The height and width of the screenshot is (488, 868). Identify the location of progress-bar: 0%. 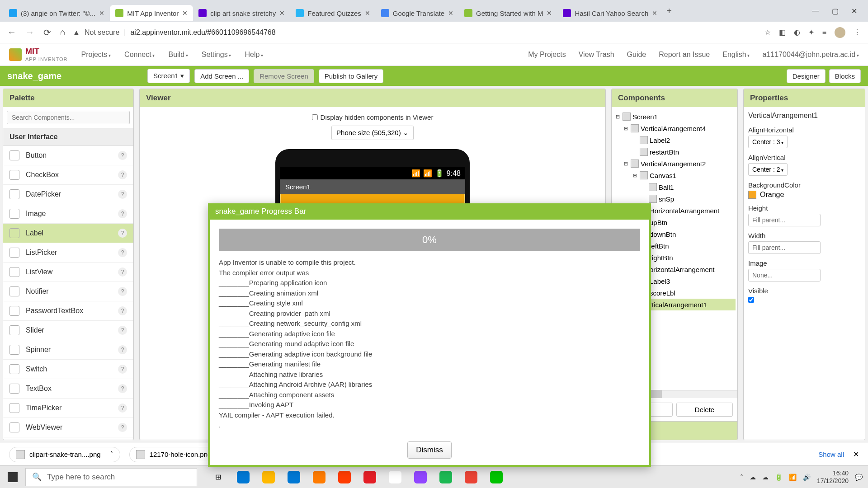
(429, 240).